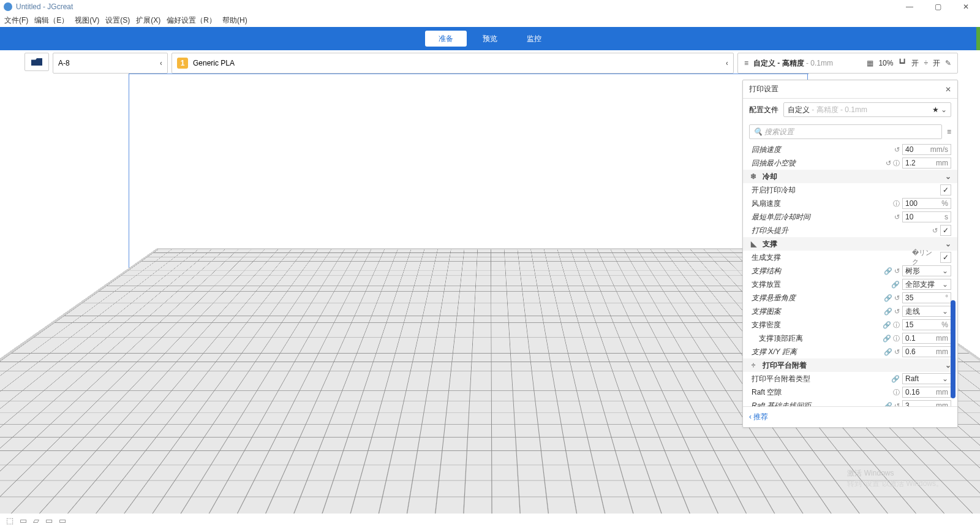 The height and width of the screenshot is (527, 980). I want to click on adhesion-toggle: 开, so click(937, 64).